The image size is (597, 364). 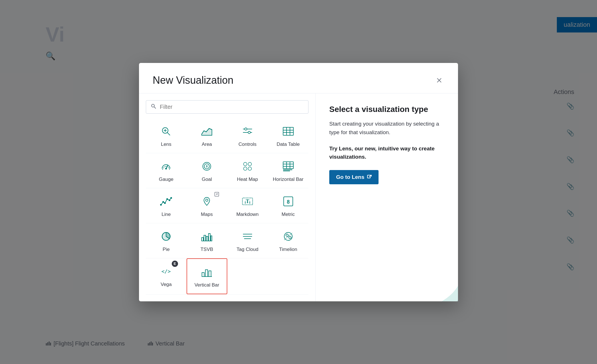 What do you see at coordinates (207, 285) in the screenshot?
I see `vertical-bar-label: Vertical Bar` at bounding box center [207, 285].